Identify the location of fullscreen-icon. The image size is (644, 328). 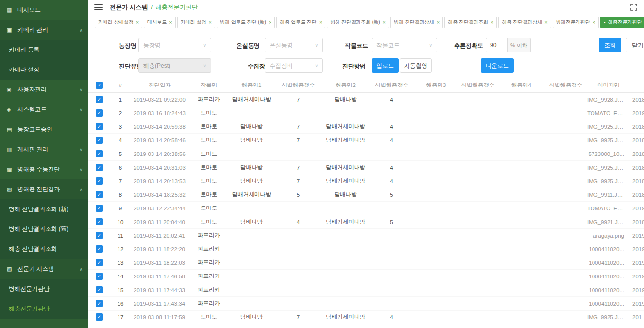
(634, 7).